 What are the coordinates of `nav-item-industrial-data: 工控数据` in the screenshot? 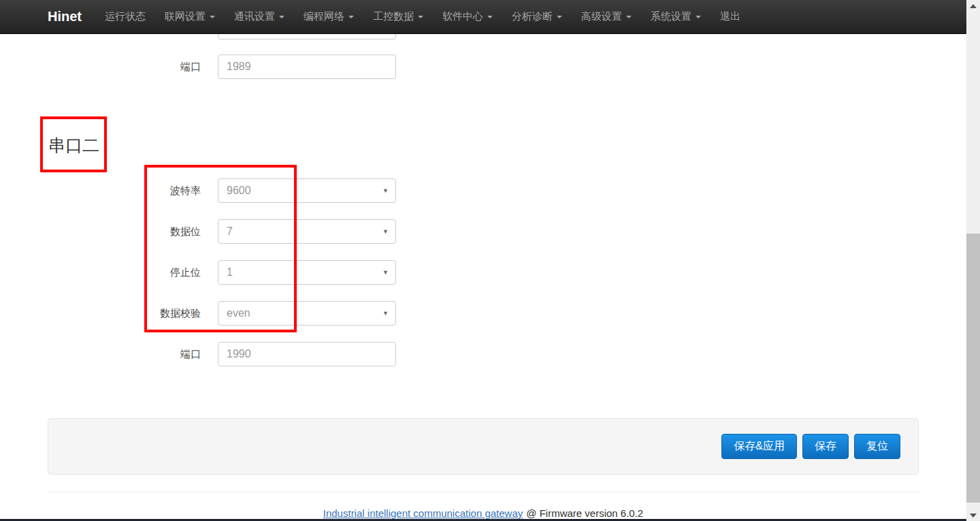 It's located at (398, 17).